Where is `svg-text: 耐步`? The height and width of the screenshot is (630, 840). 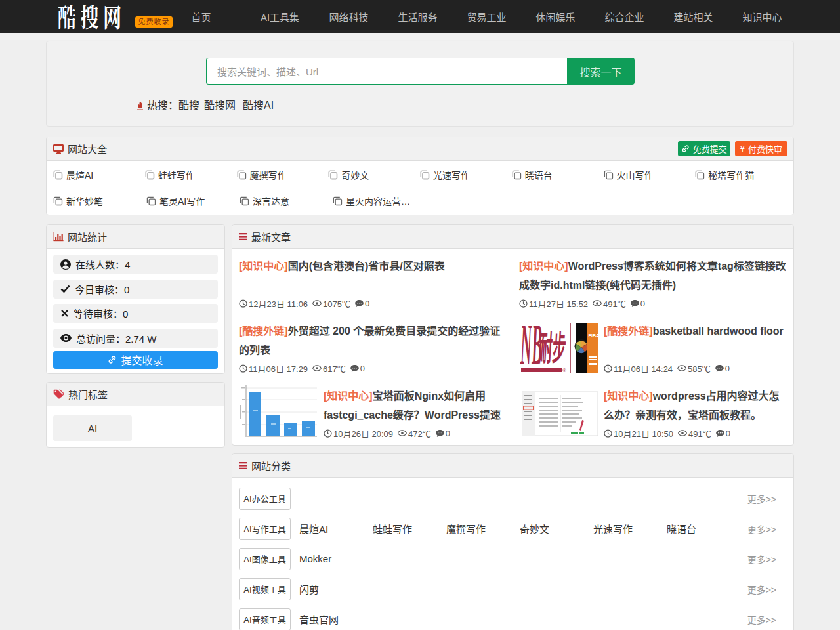
svg-text: 耐步 is located at coordinates (553, 348).